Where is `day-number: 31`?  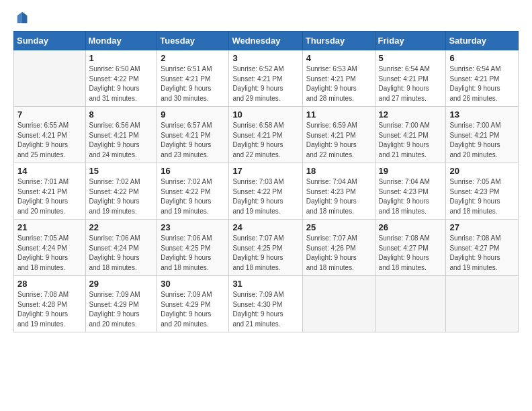
day-number: 31 is located at coordinates (265, 283).